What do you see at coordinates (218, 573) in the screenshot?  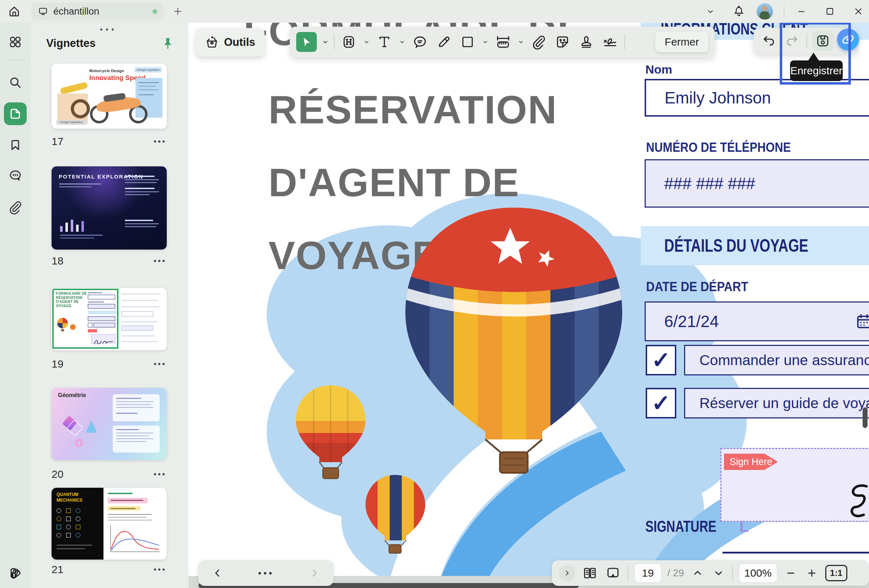 I see `prev-page-button` at bounding box center [218, 573].